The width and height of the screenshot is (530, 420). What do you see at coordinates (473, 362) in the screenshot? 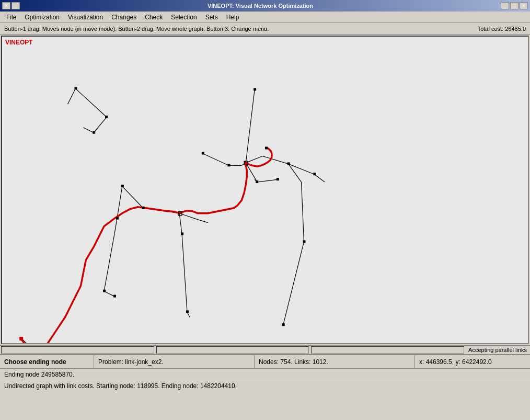
I see `coordinates-label: x: 446396.5, y: 6422492.0` at bounding box center [473, 362].